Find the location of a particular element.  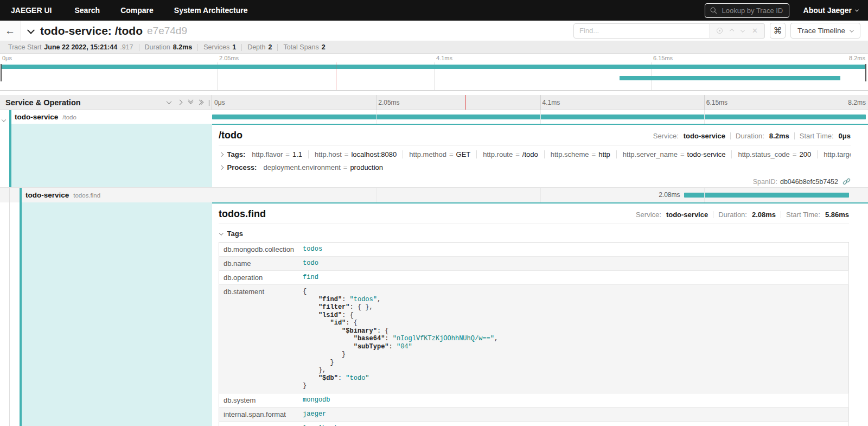

tag-value: GET is located at coordinates (463, 154).